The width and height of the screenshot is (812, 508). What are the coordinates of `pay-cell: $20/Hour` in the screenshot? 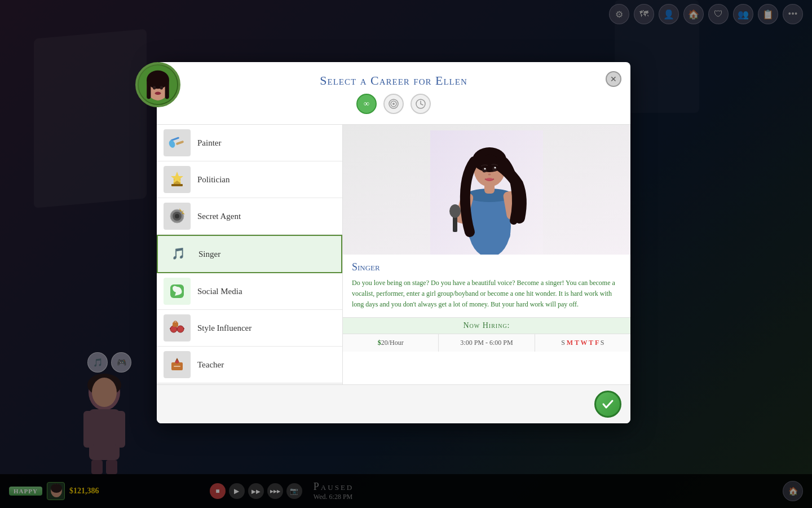 It's located at (391, 343).